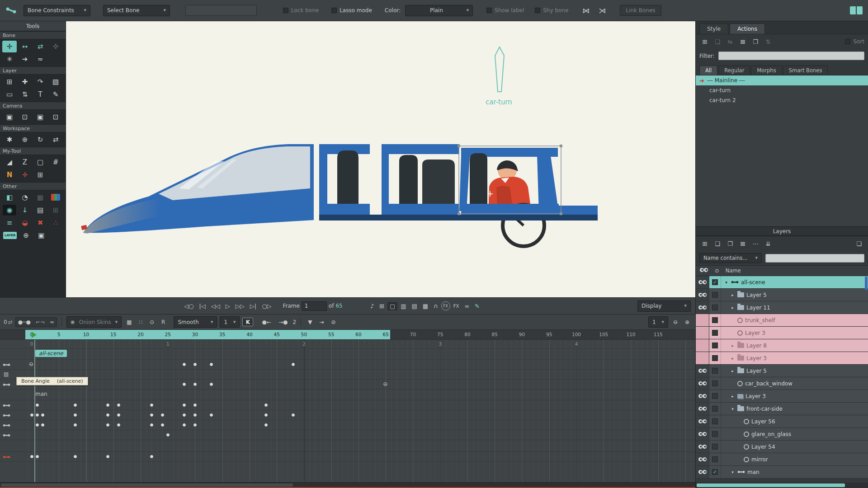 This screenshot has height=488, width=868. Describe the element at coordinates (755, 244) in the screenshot. I see `more-options-icon: ⋯` at that location.